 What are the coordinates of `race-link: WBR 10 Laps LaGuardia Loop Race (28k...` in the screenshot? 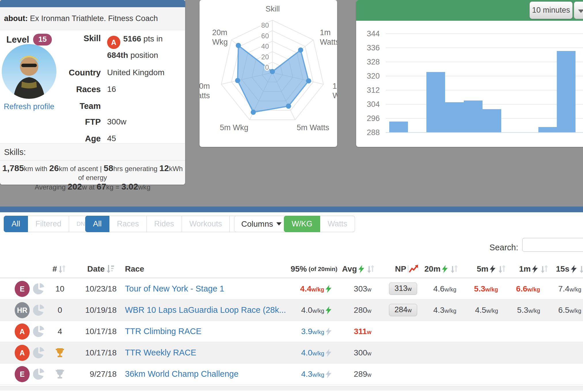 It's located at (206, 310).